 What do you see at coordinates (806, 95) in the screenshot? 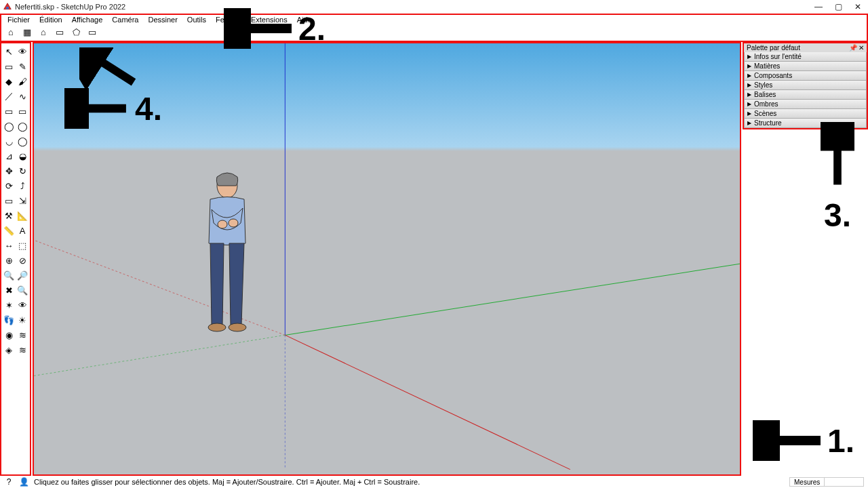
I see `tray-section: ▶Balises` at bounding box center [806, 95].